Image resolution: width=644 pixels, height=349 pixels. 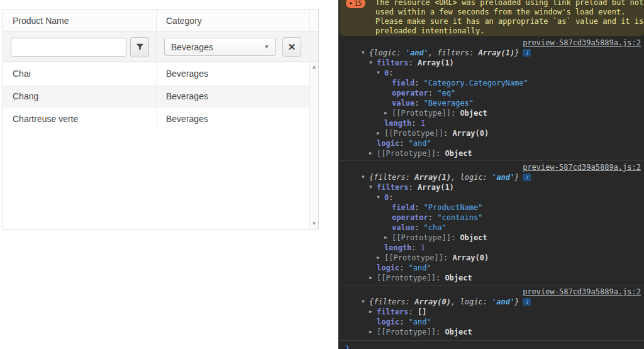 What do you see at coordinates (140, 47) in the screenshot?
I see `funnel-icon` at bounding box center [140, 47].